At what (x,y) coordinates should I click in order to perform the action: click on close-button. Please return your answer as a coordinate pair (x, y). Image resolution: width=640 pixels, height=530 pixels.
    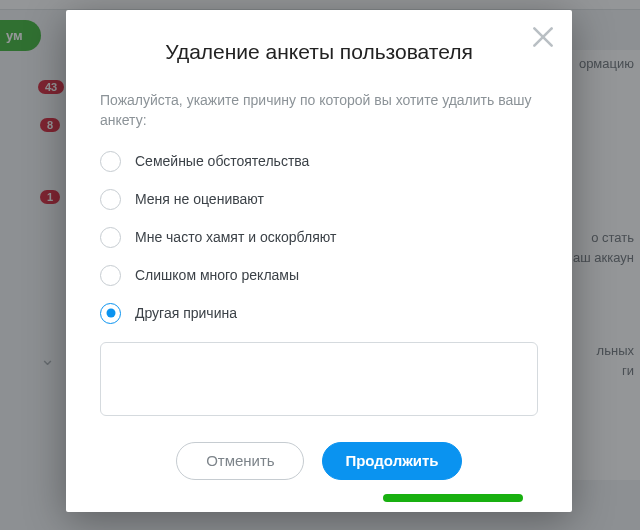
    Looking at the image, I should click on (543, 37).